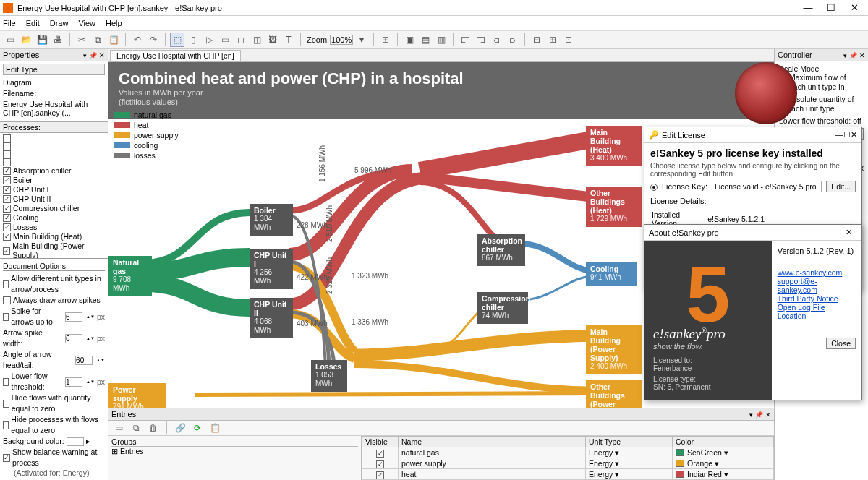  I want to click on link-support: support@e-sankey.com, so click(817, 286).